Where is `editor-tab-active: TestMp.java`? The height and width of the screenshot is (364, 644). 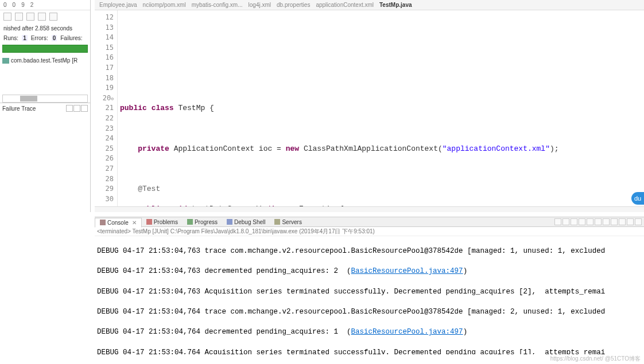 editor-tab-active: TestMp.java is located at coordinates (396, 5).